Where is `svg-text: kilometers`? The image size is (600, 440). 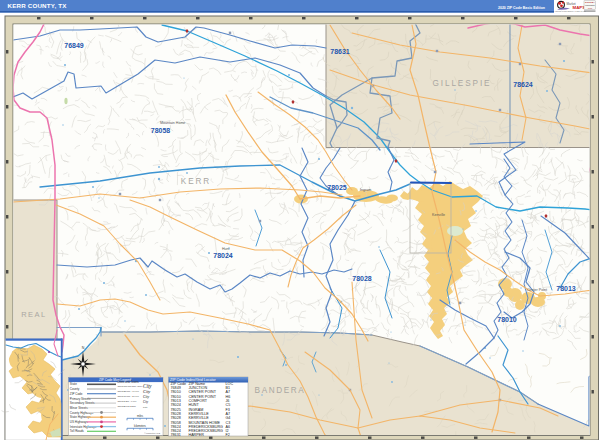
svg-text: kilometers is located at coordinates (140, 426).